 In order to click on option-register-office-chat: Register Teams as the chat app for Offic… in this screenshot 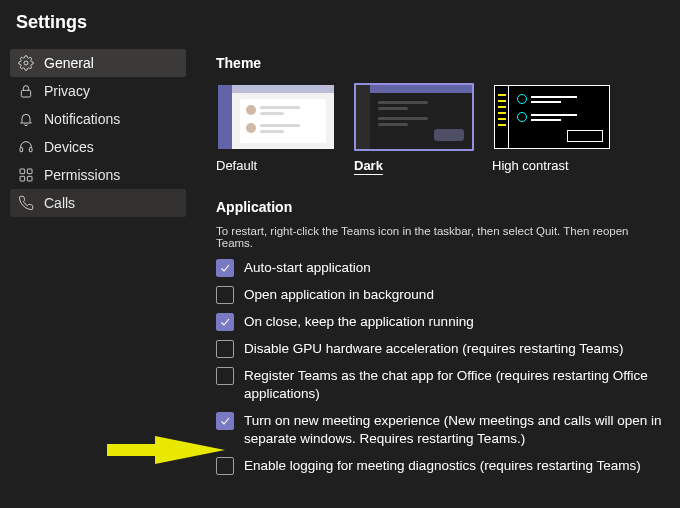, I will do `click(442, 385)`.